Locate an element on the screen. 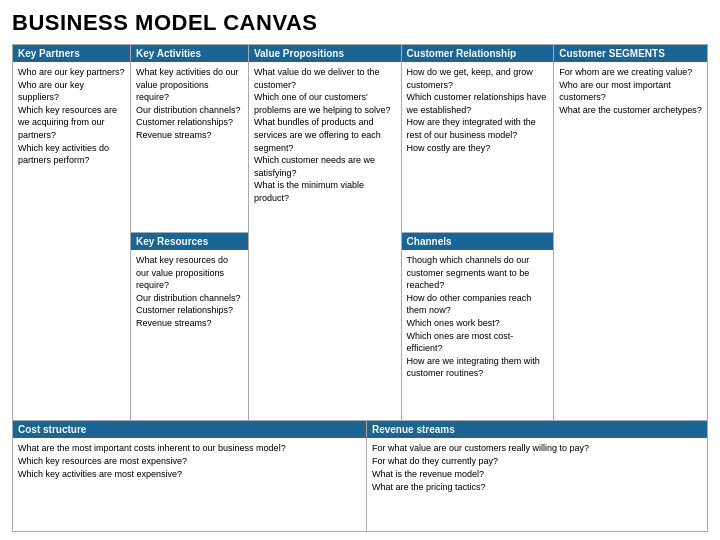  page-title: BUSINESS MODEL CANVAS is located at coordinates (360, 23).